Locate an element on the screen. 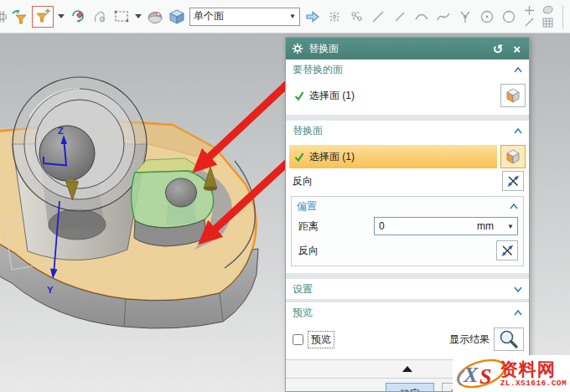 The height and width of the screenshot is (392, 570). watermark-site-name: 资料网 is located at coordinates (528, 369).